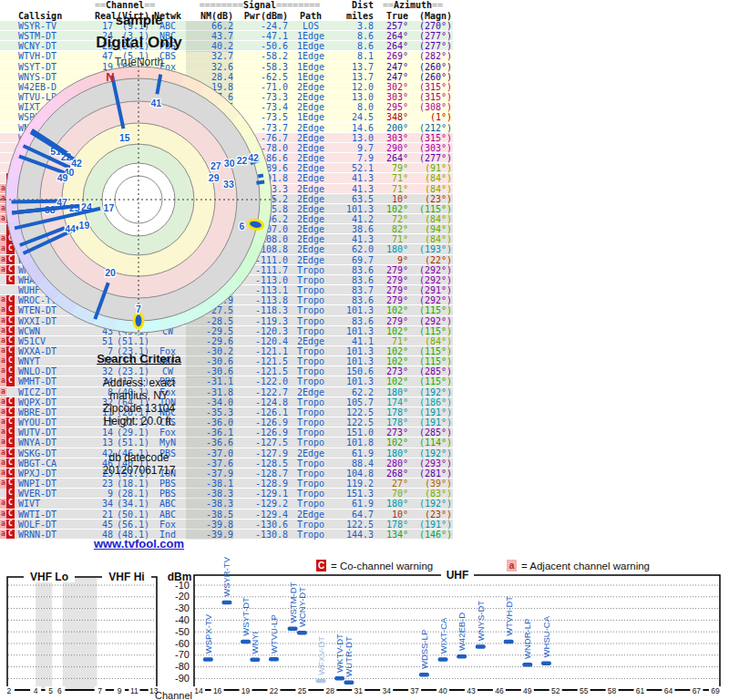  Describe the element at coordinates (139, 543) in the screenshot. I see `tvfool-link: www.tvfool.com` at that location.